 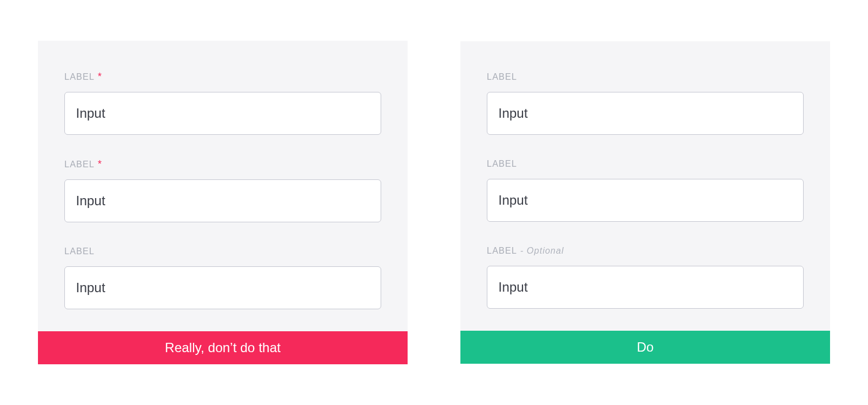 What do you see at coordinates (645, 251) in the screenshot?
I see `field-label: LABEL - Optional` at bounding box center [645, 251].